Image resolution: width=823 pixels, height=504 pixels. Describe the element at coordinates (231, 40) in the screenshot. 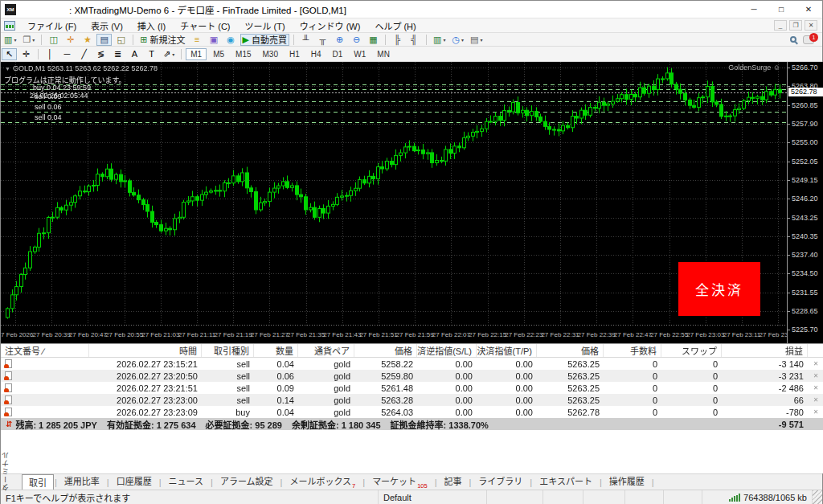

I see `signals-button: ◉` at that location.